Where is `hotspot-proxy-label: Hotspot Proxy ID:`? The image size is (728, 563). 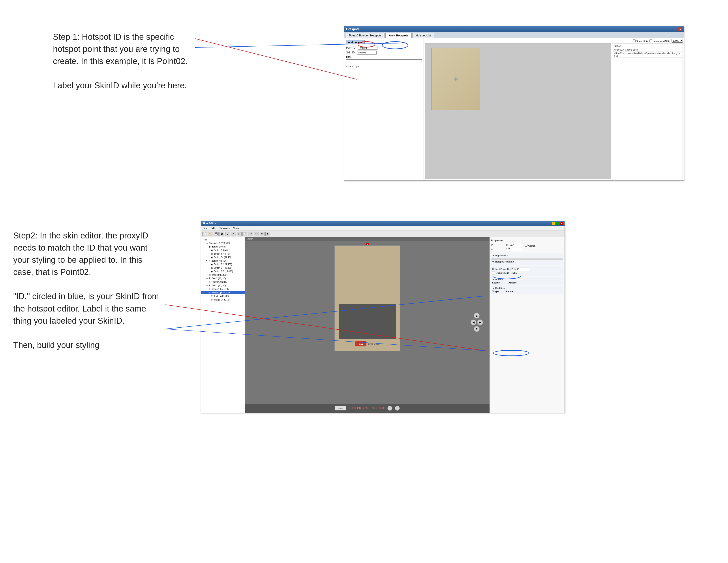
hotspot-proxy-label: Hotspot Proxy ID: is located at coordinates (501, 269).